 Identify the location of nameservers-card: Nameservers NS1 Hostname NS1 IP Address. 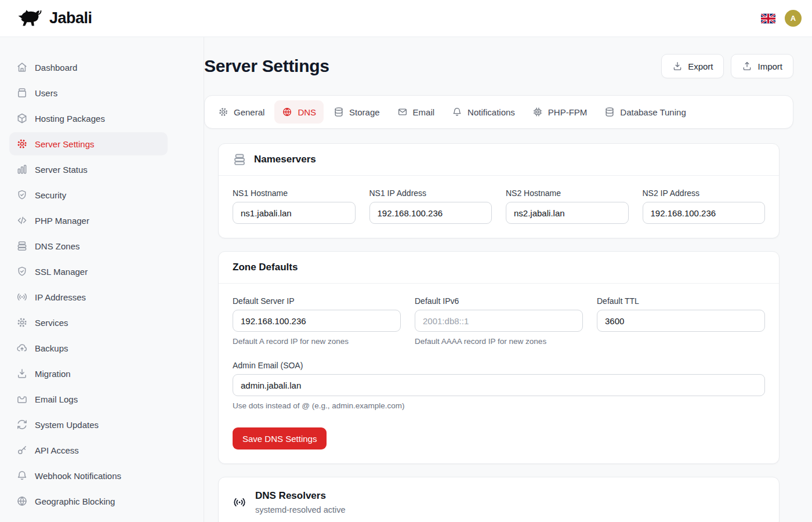
(499, 191).